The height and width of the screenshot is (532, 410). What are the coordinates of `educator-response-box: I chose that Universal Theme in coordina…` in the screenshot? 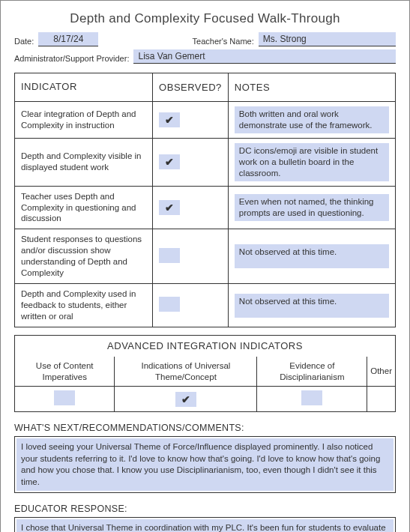 It's located at (205, 525).